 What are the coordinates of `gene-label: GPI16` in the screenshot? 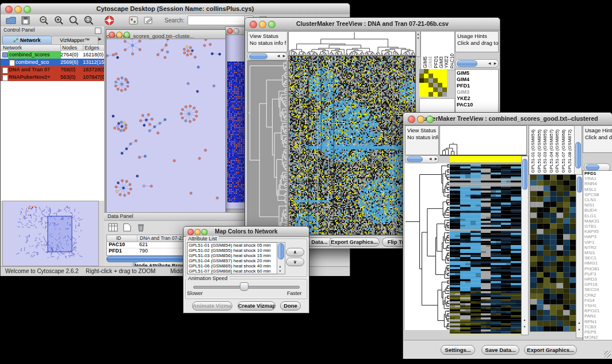 It's located at (598, 284).